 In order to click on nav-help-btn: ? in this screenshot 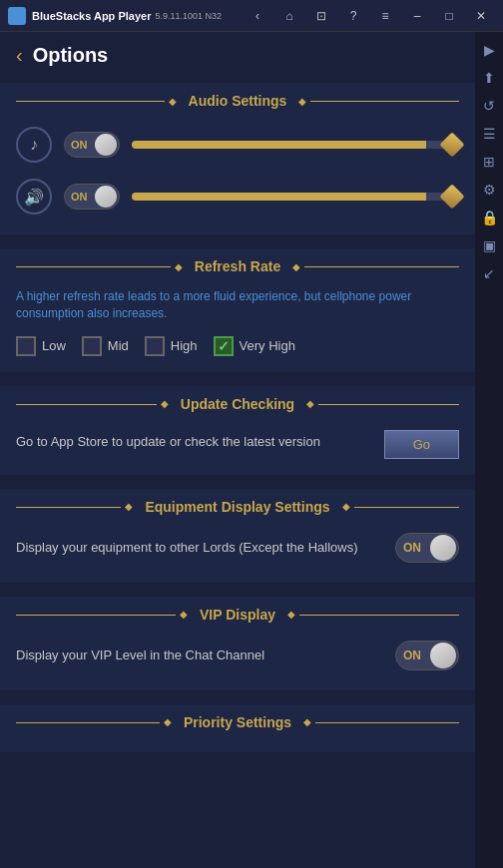, I will do `click(353, 16)`.